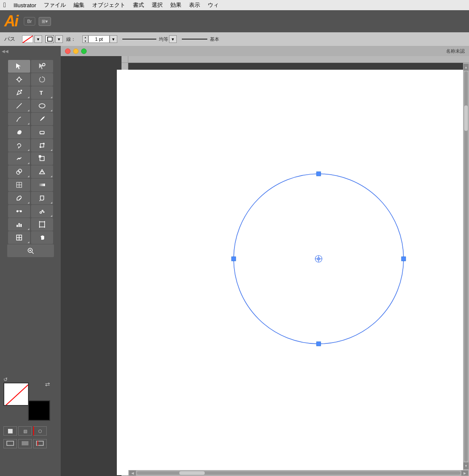  What do you see at coordinates (319, 259) in the screenshot?
I see `center-icon` at bounding box center [319, 259].